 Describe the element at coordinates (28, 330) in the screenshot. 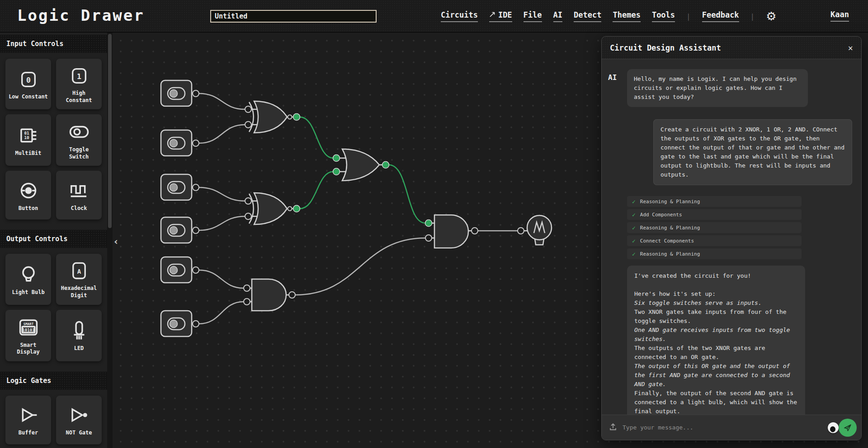

I see `svg-text: 10101` at that location.